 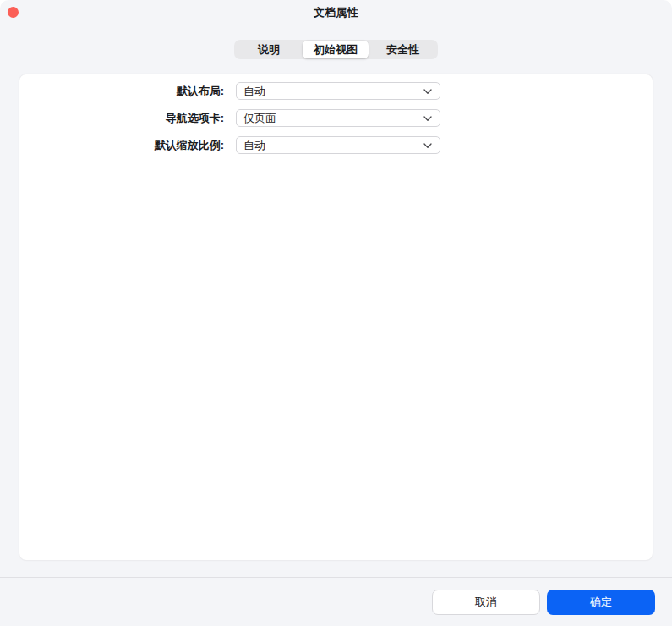 What do you see at coordinates (122, 91) in the screenshot?
I see `default-layout-label: 默认布局:` at bounding box center [122, 91].